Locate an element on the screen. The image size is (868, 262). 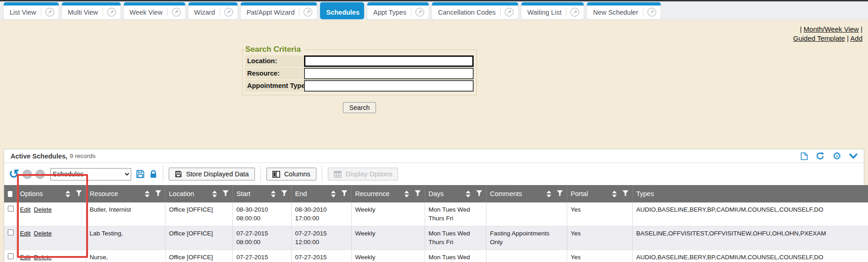
new-document-icon is located at coordinates (804, 156).